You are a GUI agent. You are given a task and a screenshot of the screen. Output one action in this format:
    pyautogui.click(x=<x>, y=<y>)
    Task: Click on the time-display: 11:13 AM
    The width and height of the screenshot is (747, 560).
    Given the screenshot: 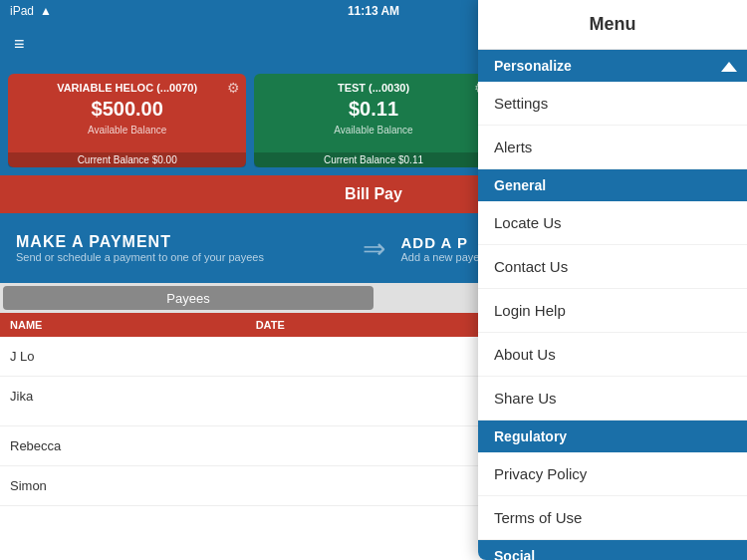 What is the action you would take?
    pyautogui.click(x=374, y=11)
    